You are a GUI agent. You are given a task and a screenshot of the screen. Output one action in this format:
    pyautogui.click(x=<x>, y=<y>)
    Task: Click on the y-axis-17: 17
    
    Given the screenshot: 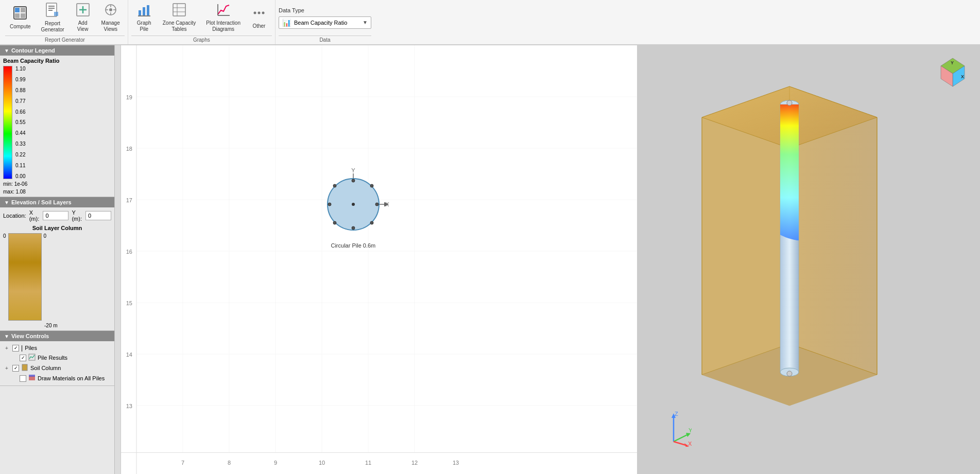 What is the action you would take?
    pyautogui.click(x=129, y=200)
    